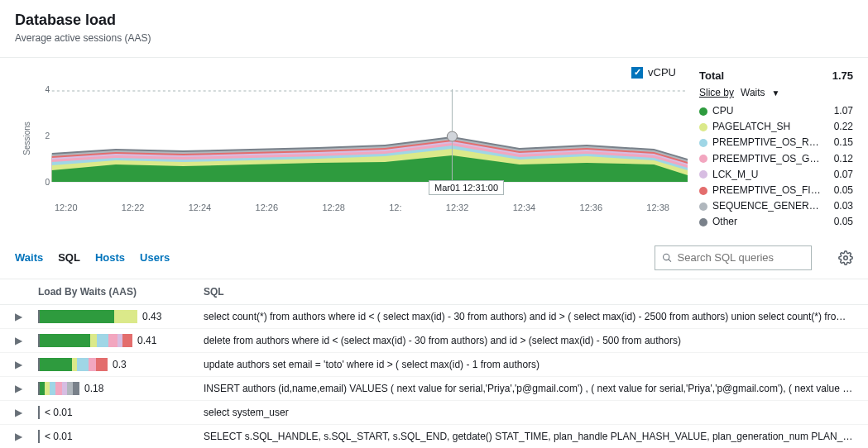 This screenshot has width=868, height=448. What do you see at coordinates (776, 111) in the screenshot?
I see `legend-item: CPU1.07` at bounding box center [776, 111].